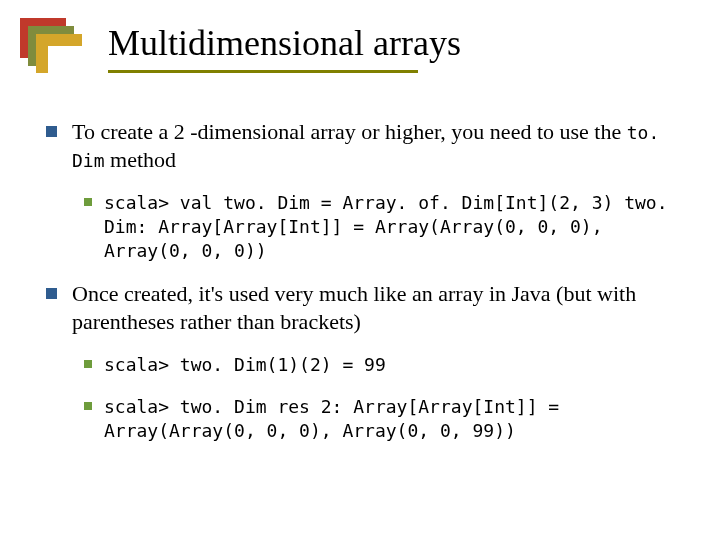 This screenshot has width=720, height=540. What do you see at coordinates (224, 406) in the screenshot?
I see `bullet-2b-code: two. Dim` at bounding box center [224, 406].